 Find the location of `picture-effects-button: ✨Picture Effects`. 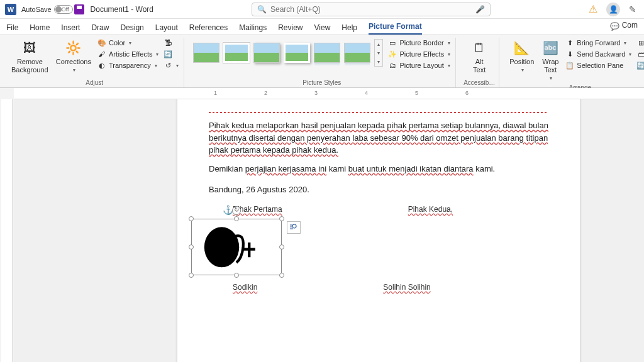

picture-effects-button: ✨Picture Effects is located at coordinates (419, 54).